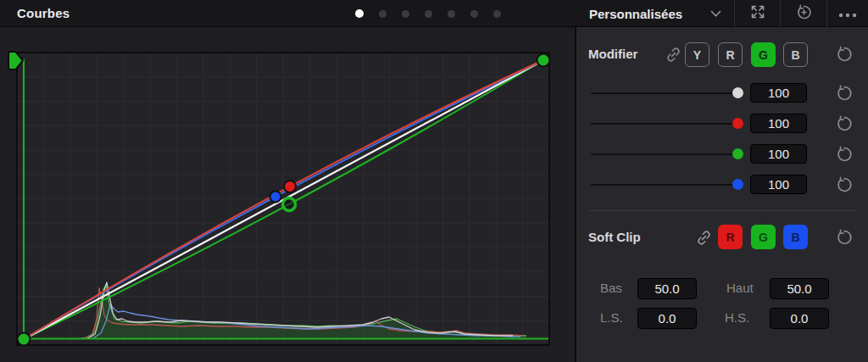  What do you see at coordinates (758, 14) in the screenshot?
I see `expand-icon` at bounding box center [758, 14].